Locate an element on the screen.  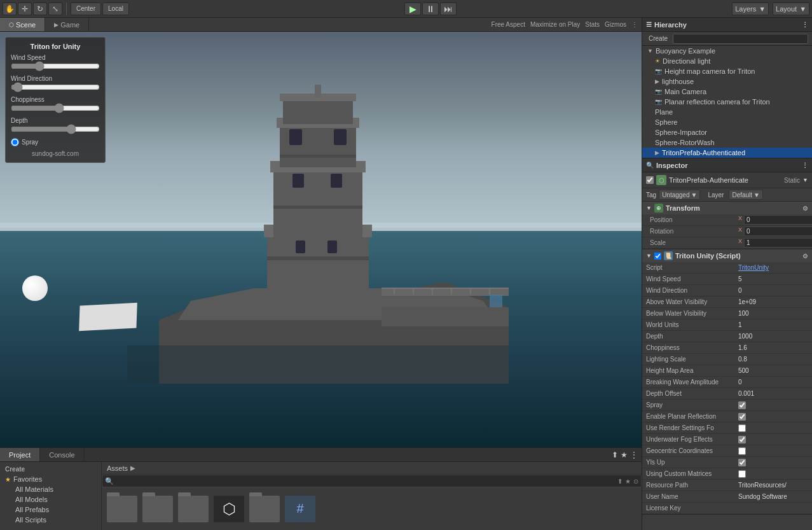
h-item-sphere-rotorwash: Sphere-RotorWash is located at coordinates (727, 143).